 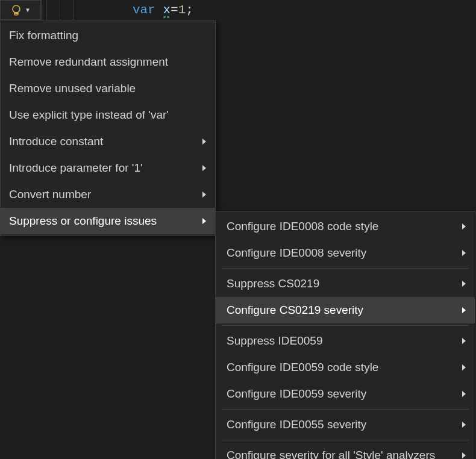 What do you see at coordinates (166, 17) in the screenshot?
I see `squiggle-underline` at bounding box center [166, 17].